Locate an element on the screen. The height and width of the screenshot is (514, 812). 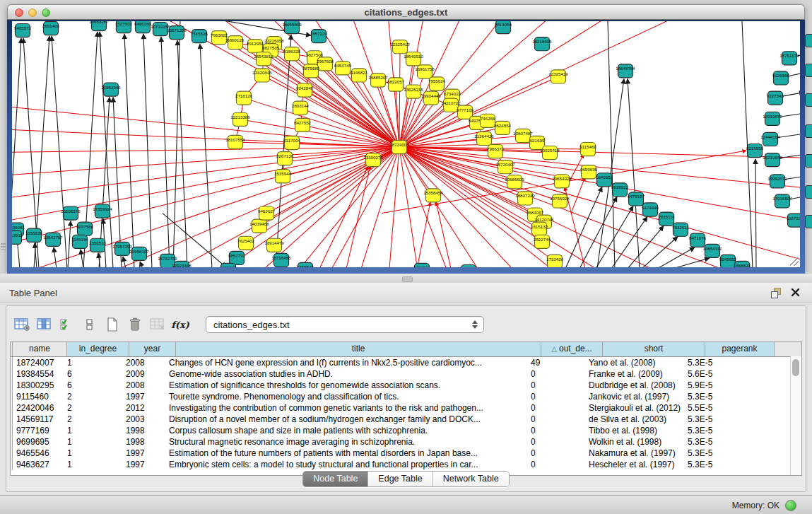
column-header-year: year is located at coordinates (153, 349).